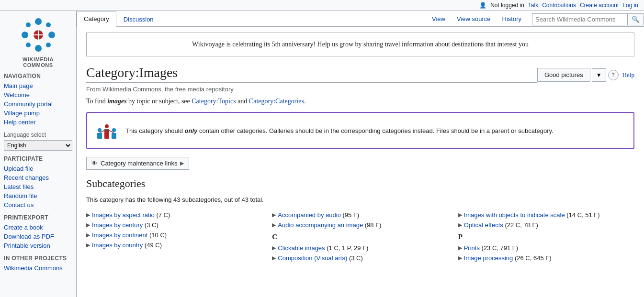 The image size is (644, 297). Describe the element at coordinates (174, 225) in the screenshot. I see `list-item: ▶ Images by century (3 C)` at that location.